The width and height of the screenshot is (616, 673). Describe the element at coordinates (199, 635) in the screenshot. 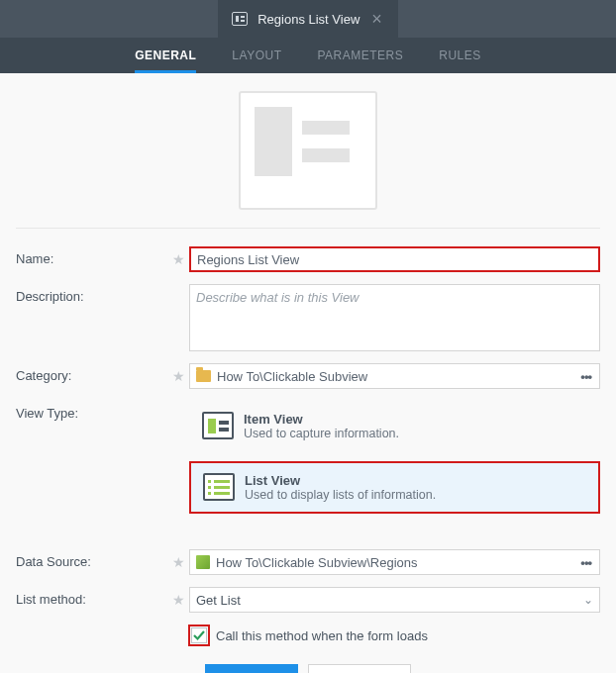

I see `call-method-checkbox` at that location.